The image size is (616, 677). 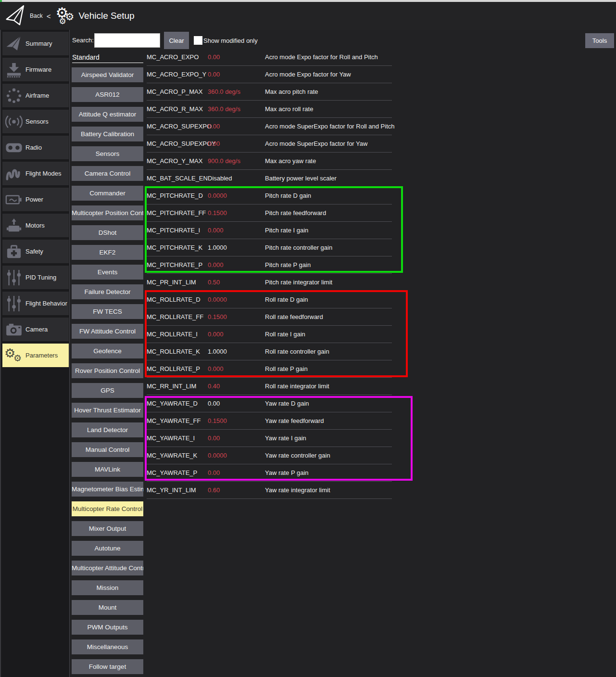 I want to click on parameter-row: MC_ROLLRATE_FF0.1500Roll rate feedforwar…, so click(x=269, y=317).